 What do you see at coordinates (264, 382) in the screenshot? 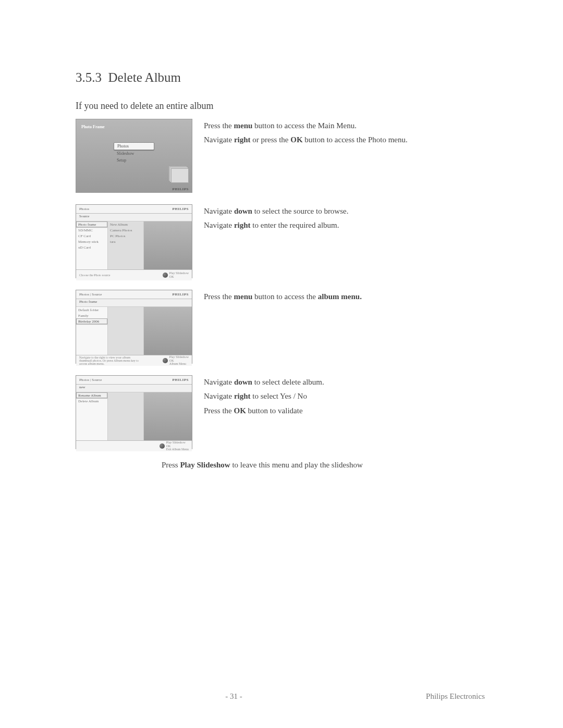
I see `instruction-line: Navigate down to select delete album.` at bounding box center [264, 382].